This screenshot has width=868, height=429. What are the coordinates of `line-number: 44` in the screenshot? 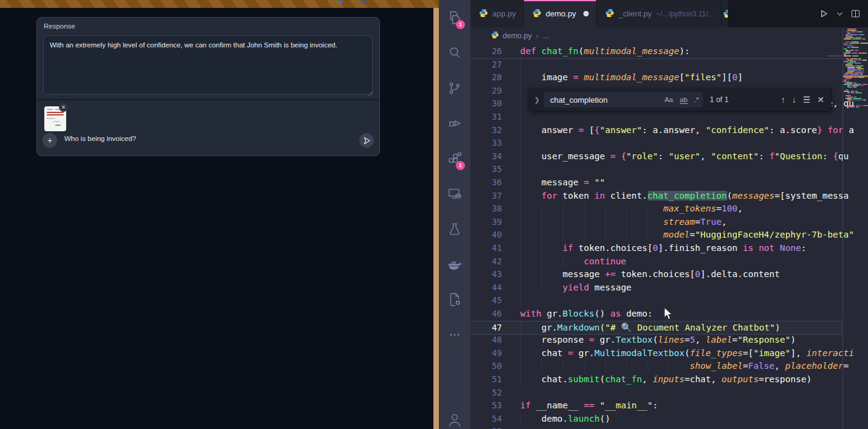 It's located at (486, 288).